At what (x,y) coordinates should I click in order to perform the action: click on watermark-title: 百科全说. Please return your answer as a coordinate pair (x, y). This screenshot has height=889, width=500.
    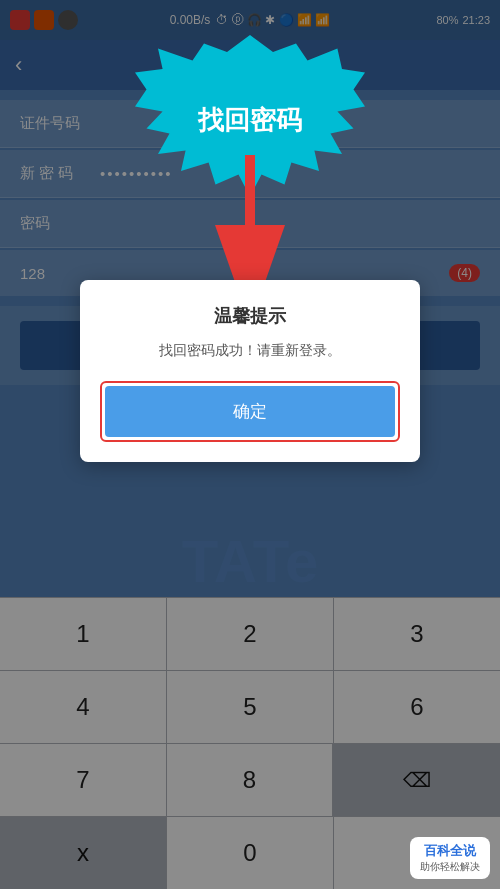
    Looking at the image, I should click on (450, 851).